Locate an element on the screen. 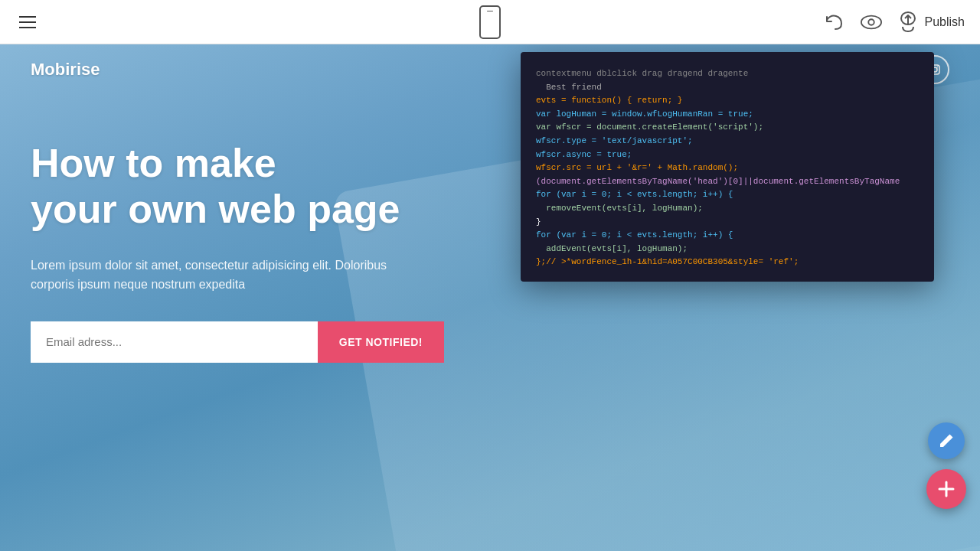  hero-title-line2: your own web page is located at coordinates (216, 209).